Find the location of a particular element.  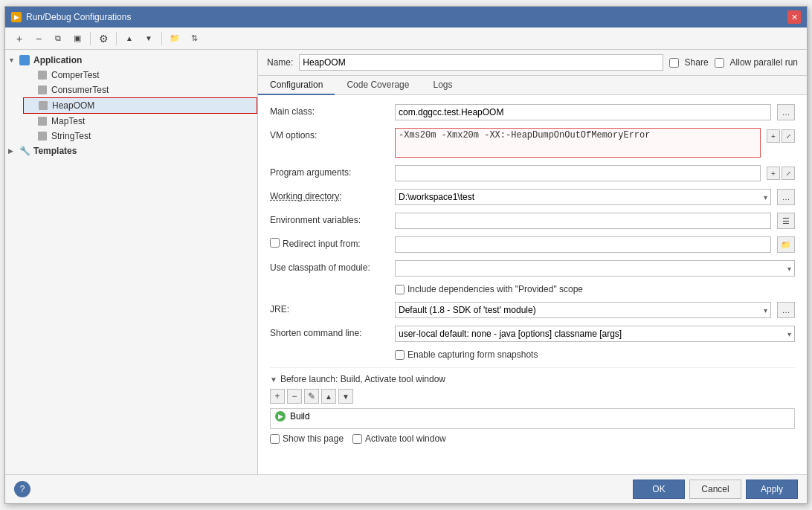

program-args-label: Program arguments: is located at coordinates (329, 171).